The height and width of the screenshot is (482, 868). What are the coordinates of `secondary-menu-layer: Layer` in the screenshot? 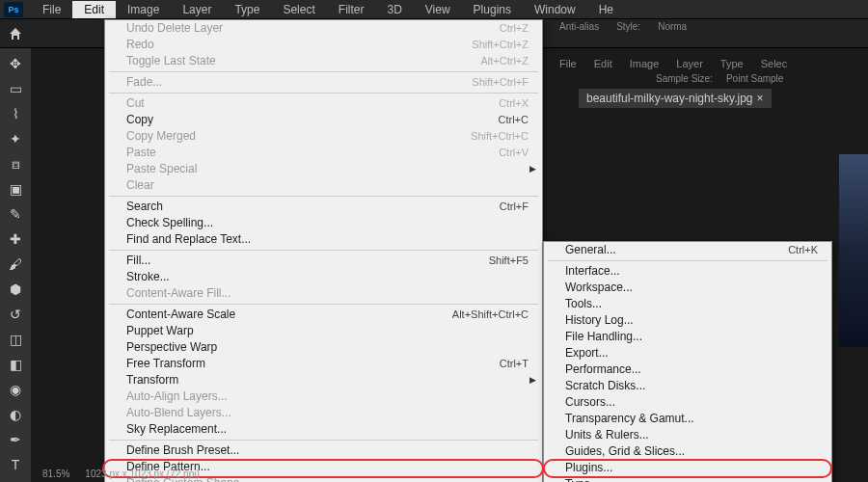 It's located at (690, 64).